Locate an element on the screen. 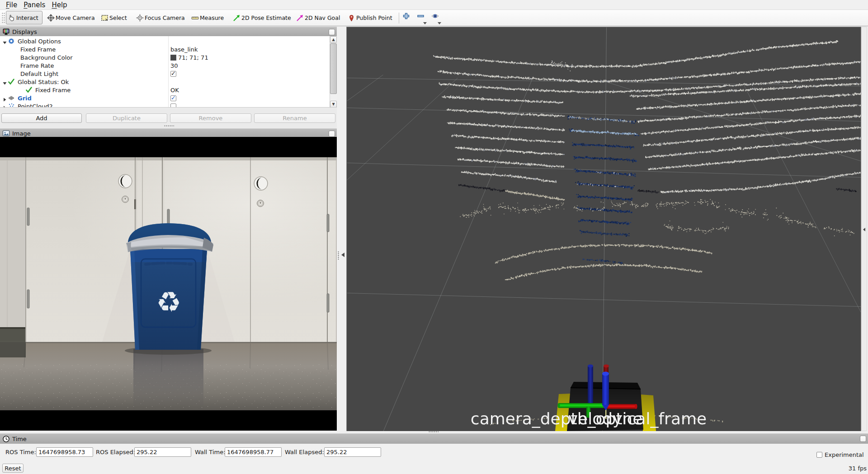 The image size is (868, 474). select-box-icon is located at coordinates (105, 18).